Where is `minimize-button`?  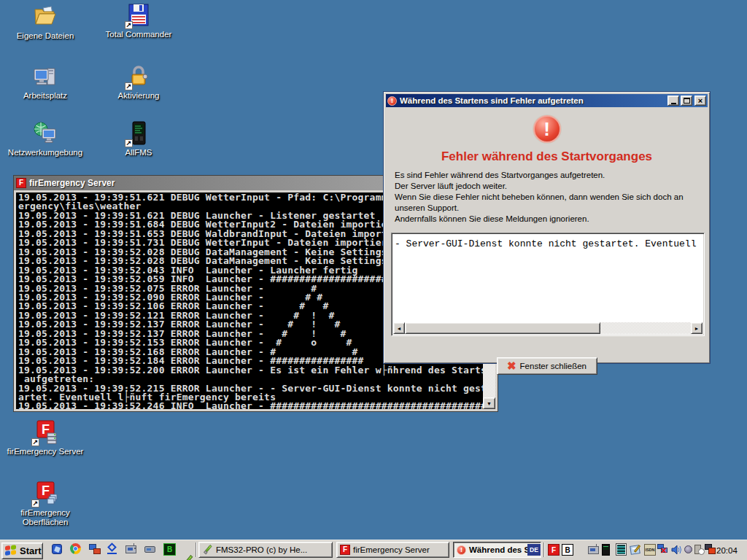 minimize-button is located at coordinates (673, 101).